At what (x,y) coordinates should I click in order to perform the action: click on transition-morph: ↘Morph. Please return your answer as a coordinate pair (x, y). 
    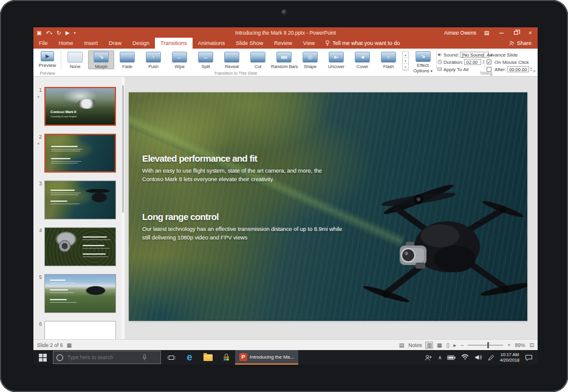
    Looking at the image, I should click on (101, 60).